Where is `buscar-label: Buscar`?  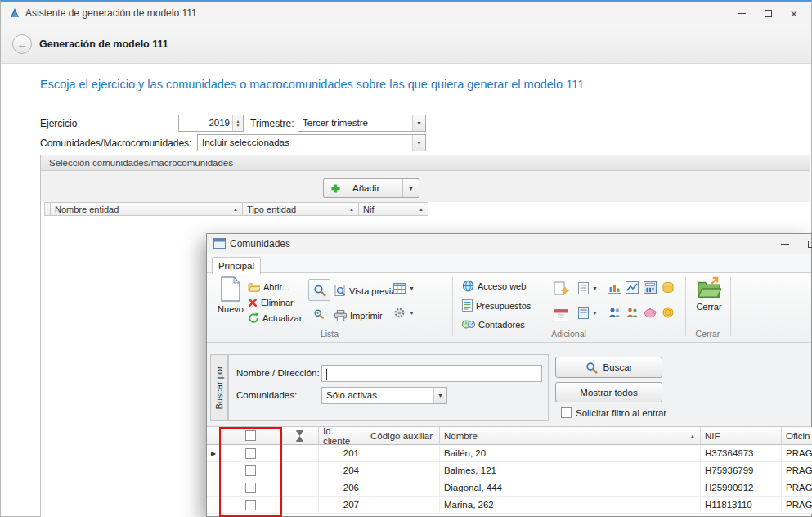 buscar-label: Buscar is located at coordinates (618, 367).